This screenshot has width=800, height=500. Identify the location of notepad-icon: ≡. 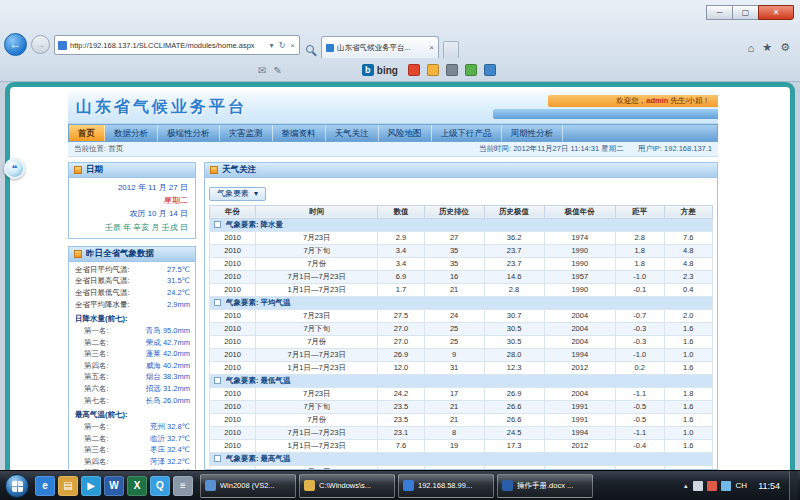
(183, 486).